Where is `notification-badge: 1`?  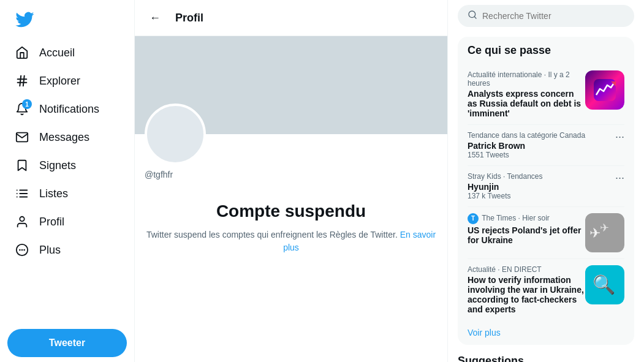 notification-badge: 1 is located at coordinates (27, 104).